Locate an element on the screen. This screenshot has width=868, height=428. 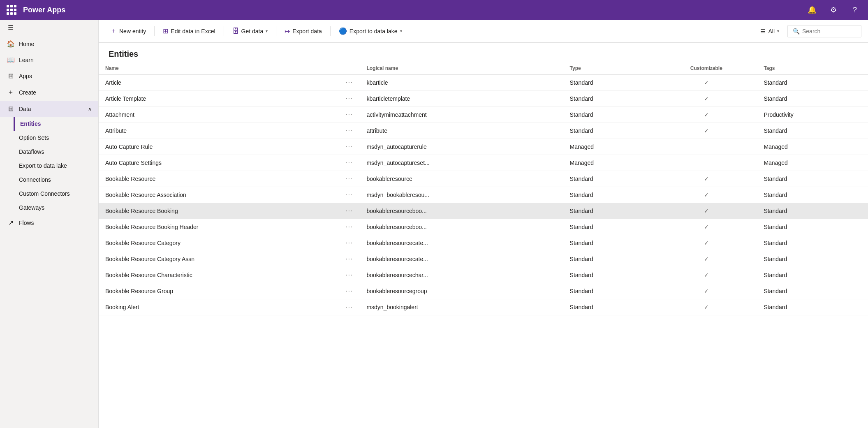
sidebar-home-label: Home is located at coordinates (26, 44).